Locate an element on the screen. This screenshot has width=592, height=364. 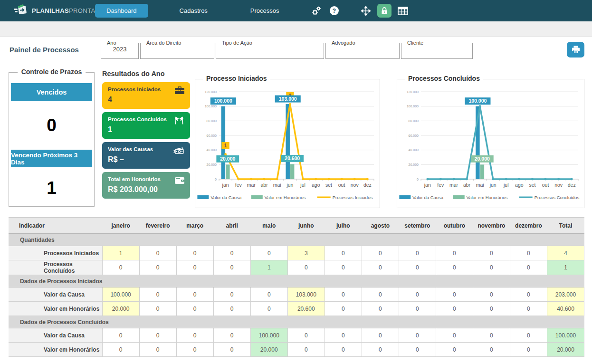
column-header: julho is located at coordinates (343, 226).